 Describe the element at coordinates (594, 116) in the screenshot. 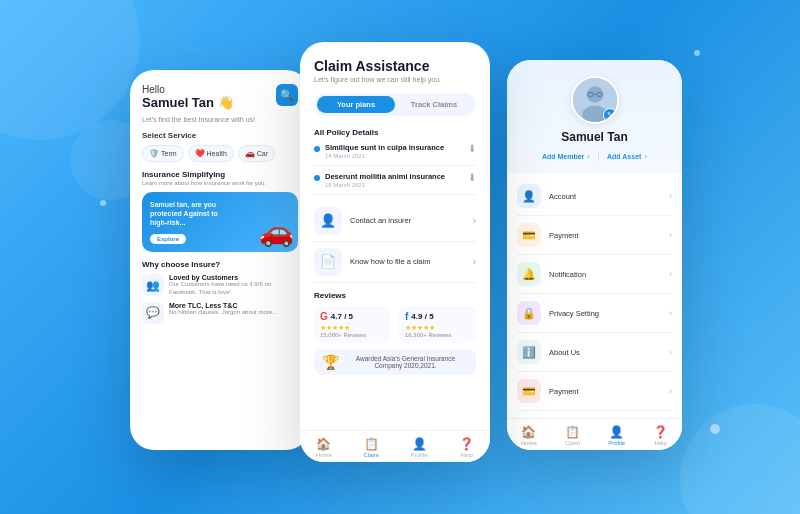

I see `profile-header: ✎ Samuel Tan Add Member › Add Asset ›` at that location.